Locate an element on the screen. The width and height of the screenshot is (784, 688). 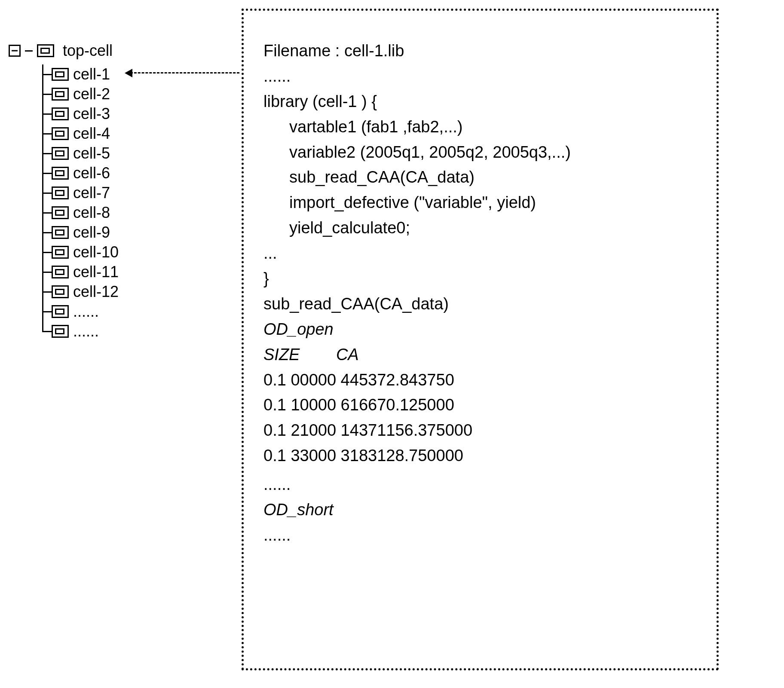
tree-node: cell-9 is located at coordinates (80, 232).